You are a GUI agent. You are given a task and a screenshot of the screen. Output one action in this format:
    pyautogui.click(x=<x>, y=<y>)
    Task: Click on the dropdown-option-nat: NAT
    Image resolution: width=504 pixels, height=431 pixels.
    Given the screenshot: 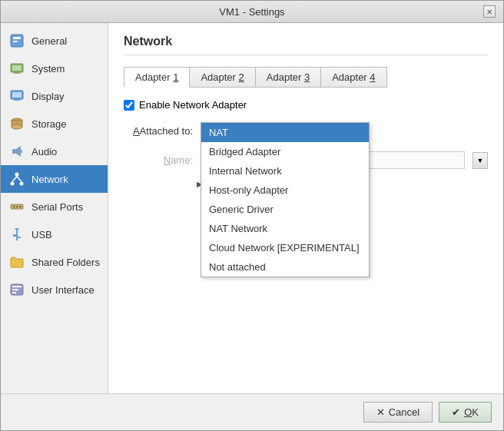 What is the action you would take?
    pyautogui.click(x=285, y=132)
    